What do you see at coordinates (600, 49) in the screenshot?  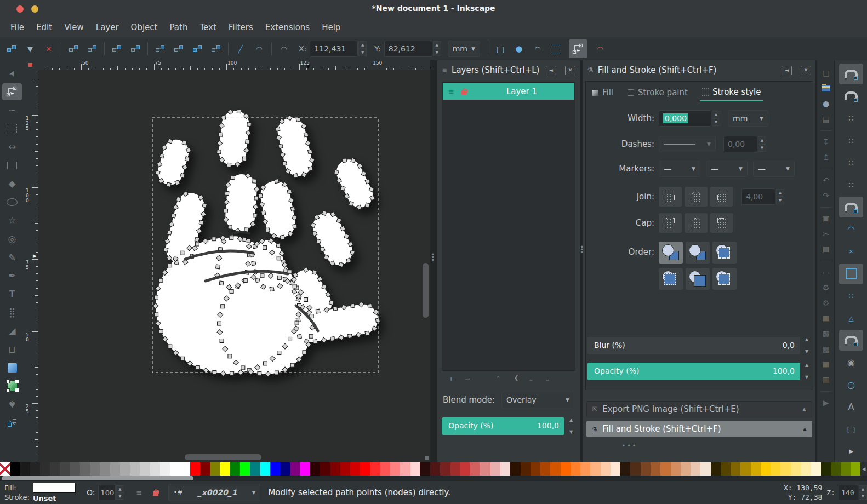 I see `edit-mask-toggle: ◠` at bounding box center [600, 49].